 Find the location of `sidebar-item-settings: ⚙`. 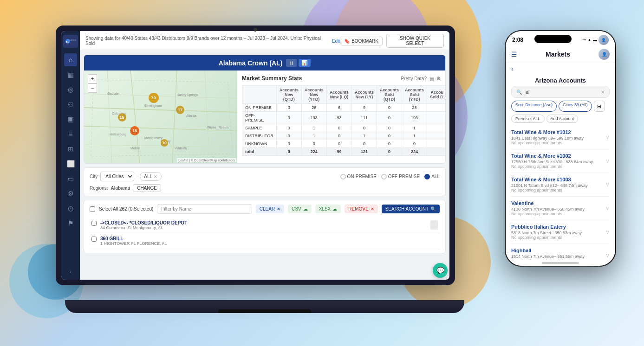

sidebar-item-settings: ⚙ is located at coordinates (71, 193).